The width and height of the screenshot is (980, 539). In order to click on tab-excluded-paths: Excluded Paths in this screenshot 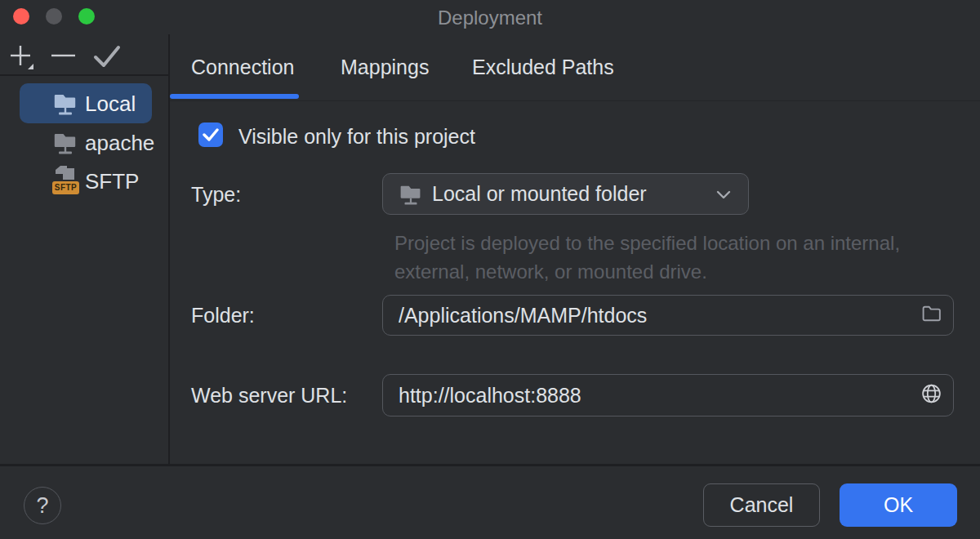, I will do `click(543, 67)`.